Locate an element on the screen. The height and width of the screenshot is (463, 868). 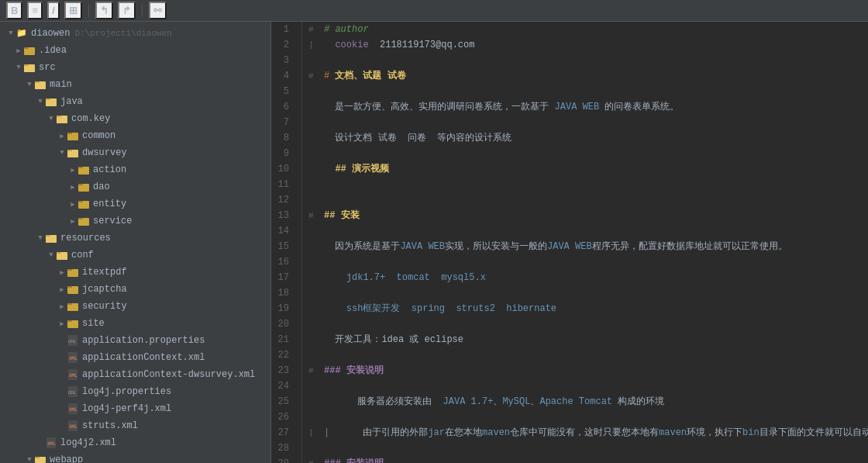
tree-item-jcaptcha: ▶jcaptcha is located at coordinates (135, 289).